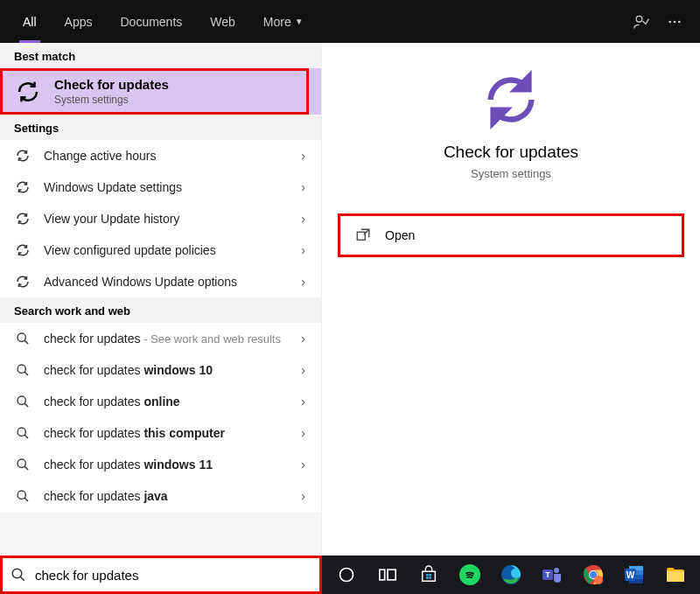  I want to click on detail-title: Check for updates, so click(511, 152).